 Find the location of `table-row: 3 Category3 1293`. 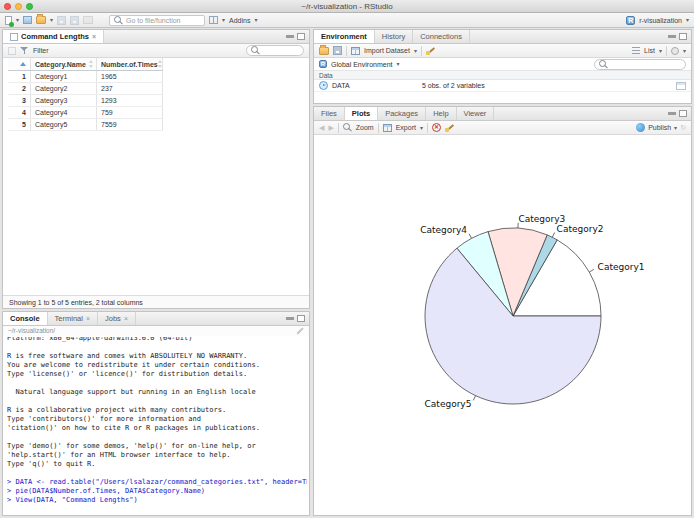

table-row: 3 Category3 1293 is located at coordinates (86, 101).